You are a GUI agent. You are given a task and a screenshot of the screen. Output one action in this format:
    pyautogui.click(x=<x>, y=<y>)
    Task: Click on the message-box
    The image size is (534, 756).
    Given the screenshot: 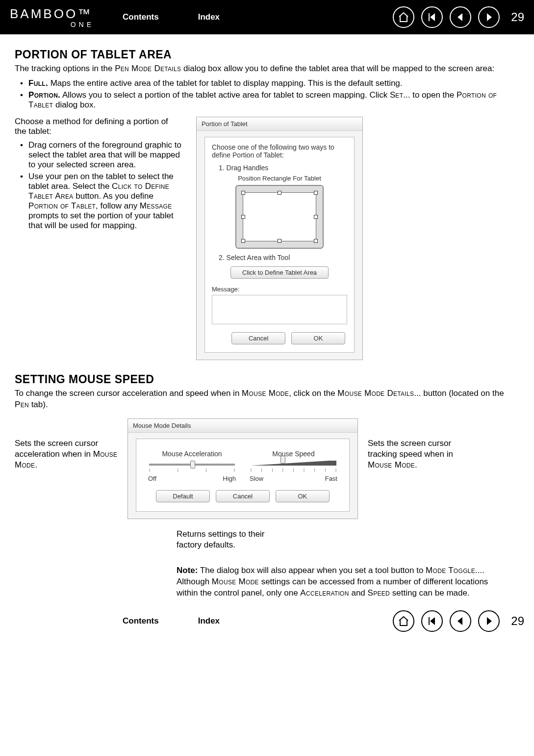 What is the action you would take?
    pyautogui.click(x=280, y=310)
    